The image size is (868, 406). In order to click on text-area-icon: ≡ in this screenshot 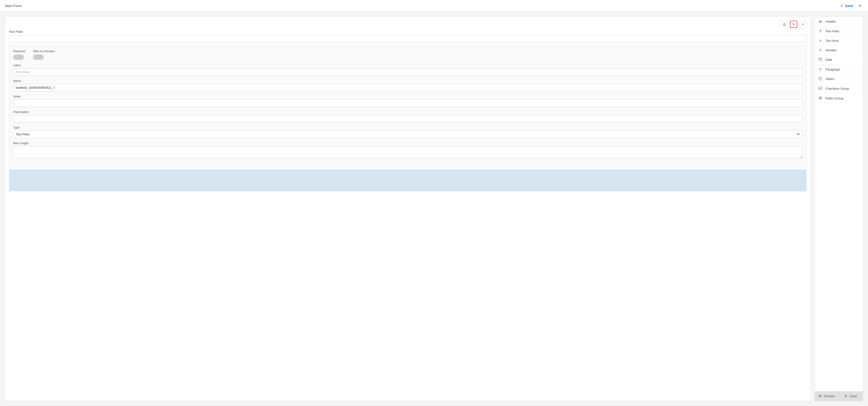, I will do `click(820, 40)`.